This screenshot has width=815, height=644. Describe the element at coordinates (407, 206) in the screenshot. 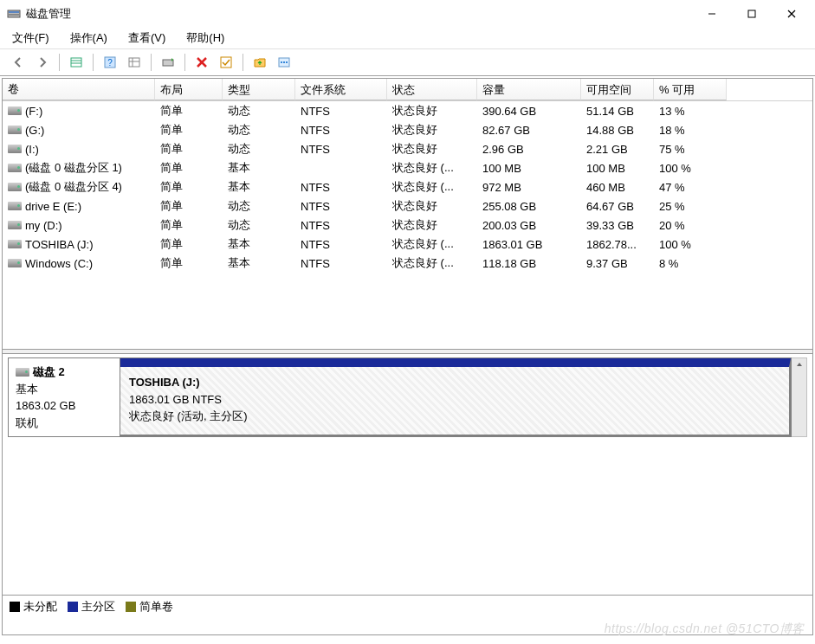

I see `table-row: drive E (E:)简单动态NTFS状态良好255.08 GB64.67 G…` at that location.